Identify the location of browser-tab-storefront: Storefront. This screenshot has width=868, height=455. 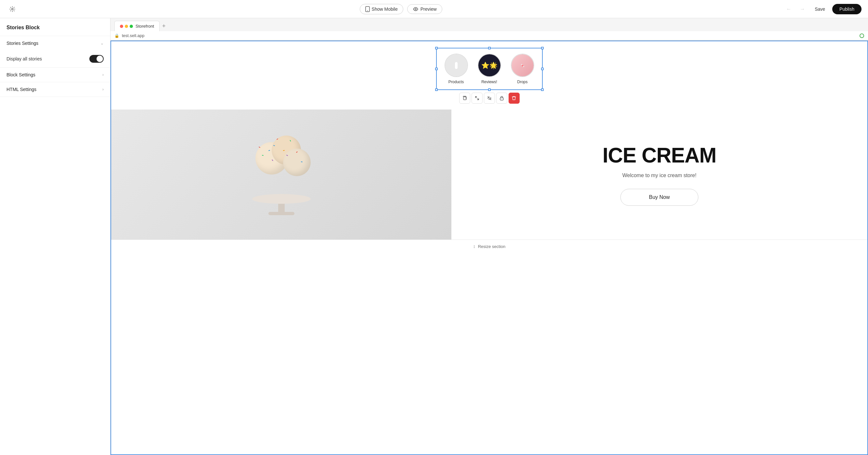
(137, 26).